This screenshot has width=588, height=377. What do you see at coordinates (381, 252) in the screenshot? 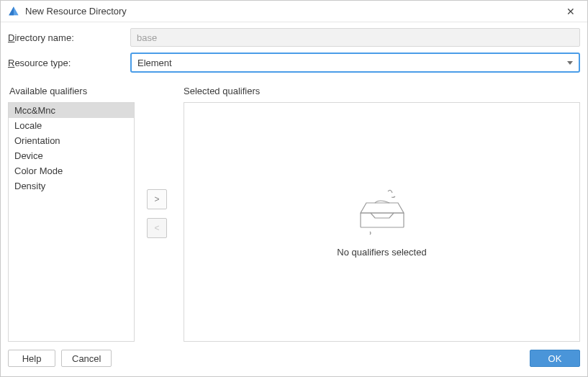
I see `empty-text: No qualifiers selected` at bounding box center [381, 252].